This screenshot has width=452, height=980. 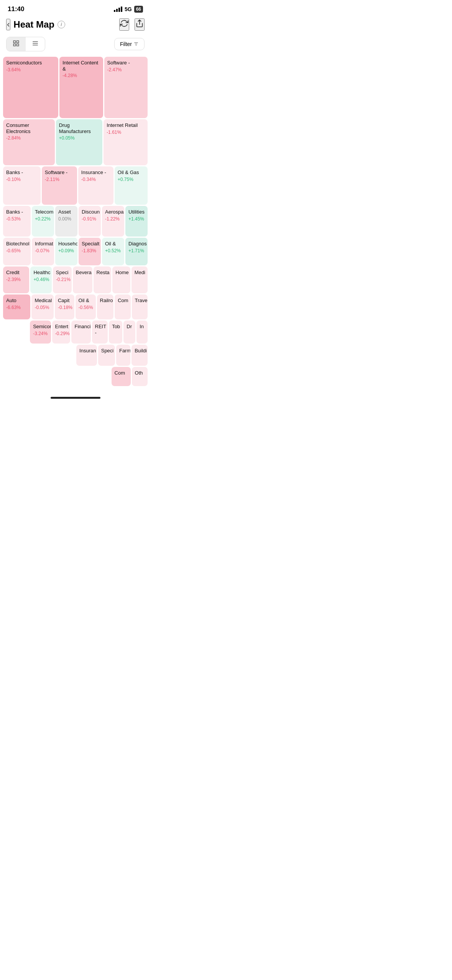 What do you see at coordinates (126, 142) in the screenshot?
I see `heatmap-cell: Internet Retail-1.61%` at bounding box center [126, 142].